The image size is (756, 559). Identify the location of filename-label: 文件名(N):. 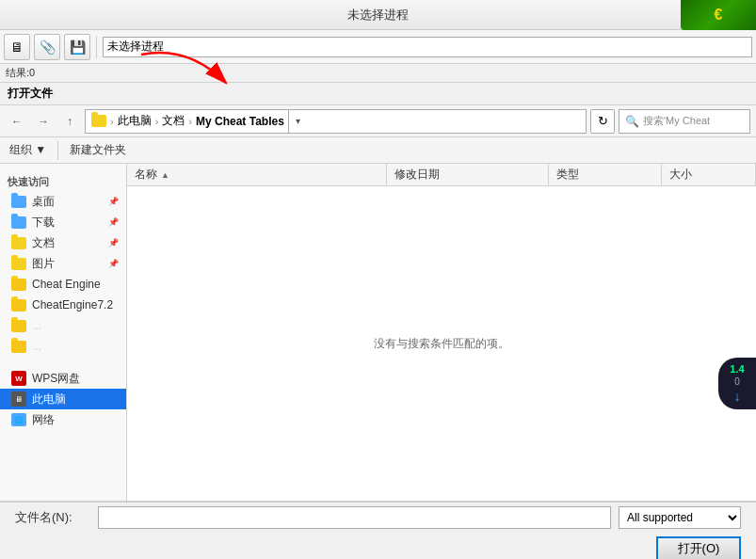
(53, 518).